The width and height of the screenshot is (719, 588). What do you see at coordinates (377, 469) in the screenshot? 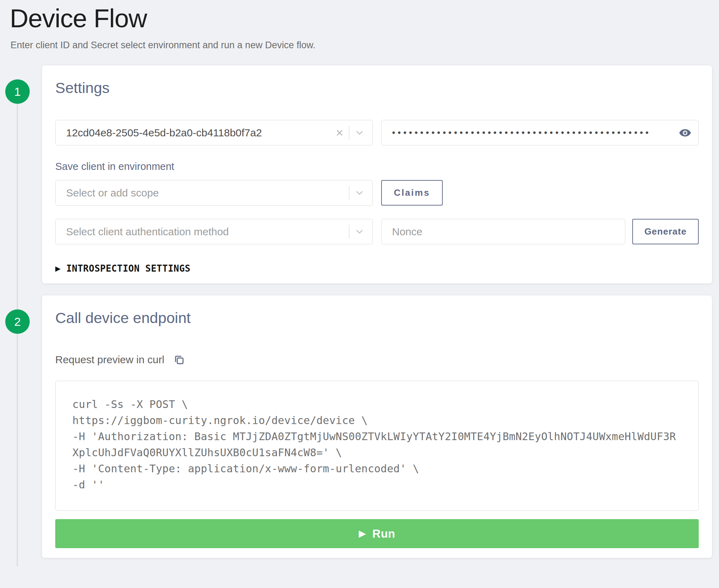
I see `code-line: -H 'Content-Type: application/x-www-form…` at bounding box center [377, 469].